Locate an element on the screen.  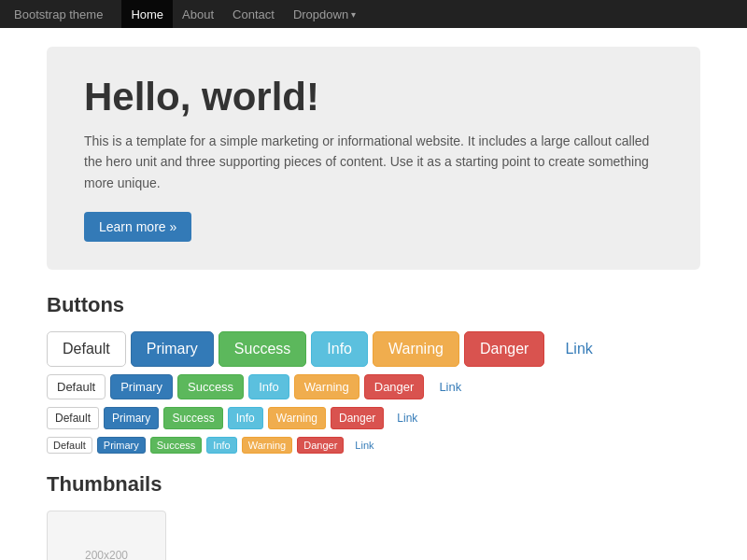
btn-success-xs: Success is located at coordinates (176, 445).